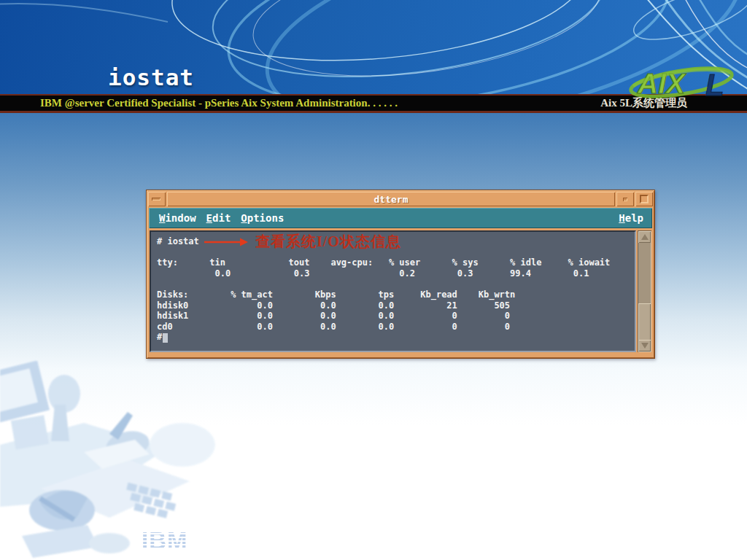 Image resolution: width=747 pixels, height=560 pixels. I want to click on scroll-down-button, so click(645, 346).